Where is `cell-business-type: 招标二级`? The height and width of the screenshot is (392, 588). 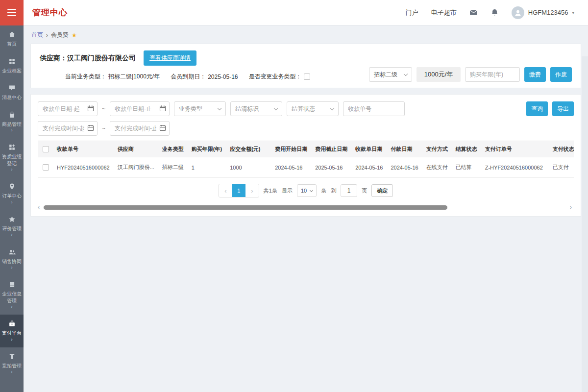 cell-business-type: 招标二级 is located at coordinates (173, 168).